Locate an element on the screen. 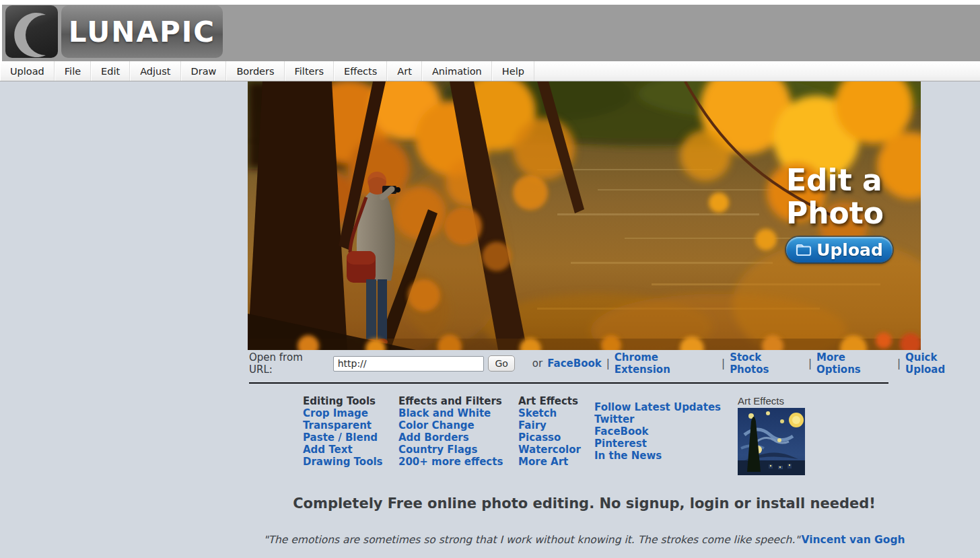  art-effects-thumbnail-box: Art Effects is located at coordinates (771, 435).